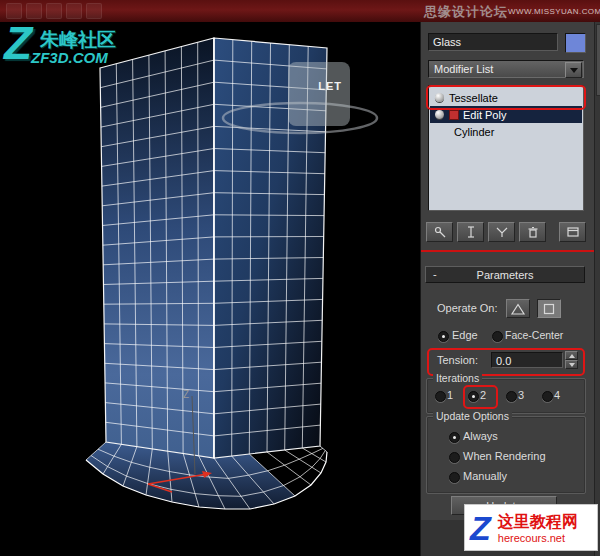 The image size is (600, 556). Describe the element at coordinates (435, 274) in the screenshot. I see `rollout-collapse-icon: -` at that location.